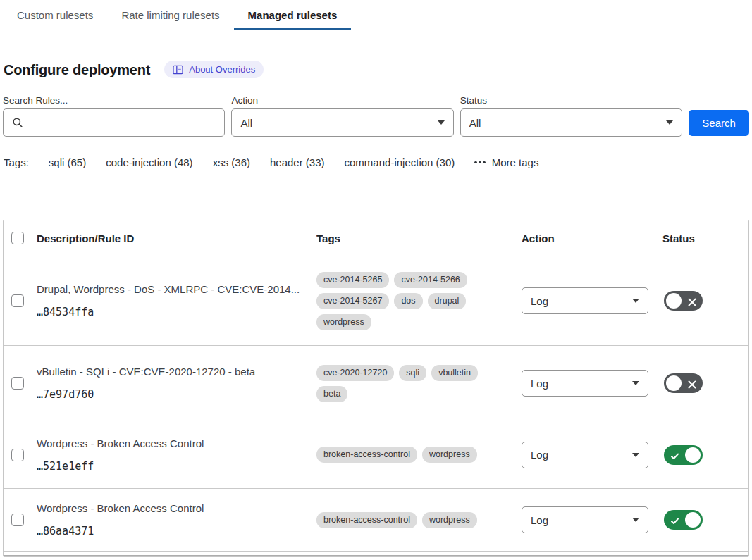  What do you see at coordinates (376, 15) in the screenshot?
I see `ruleset-tabs: Custom rulesets Rate limiting rulesets M…` at bounding box center [376, 15].